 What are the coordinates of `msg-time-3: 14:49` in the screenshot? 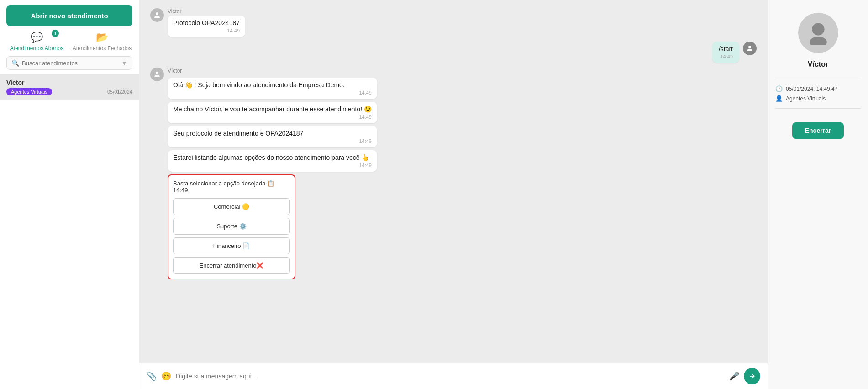 It's located at (272, 141).